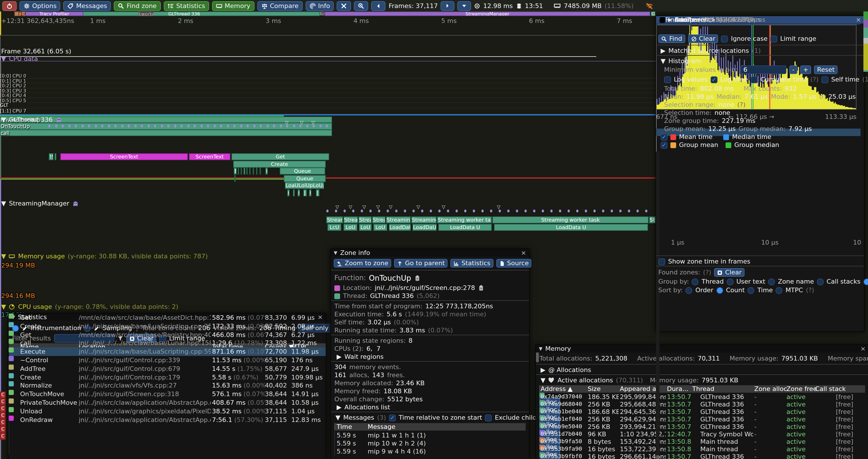 This screenshot has height=459, width=868. I want to click on message-row: 5.59 smip 9 w 4 h 4 (16), so click(430, 451).